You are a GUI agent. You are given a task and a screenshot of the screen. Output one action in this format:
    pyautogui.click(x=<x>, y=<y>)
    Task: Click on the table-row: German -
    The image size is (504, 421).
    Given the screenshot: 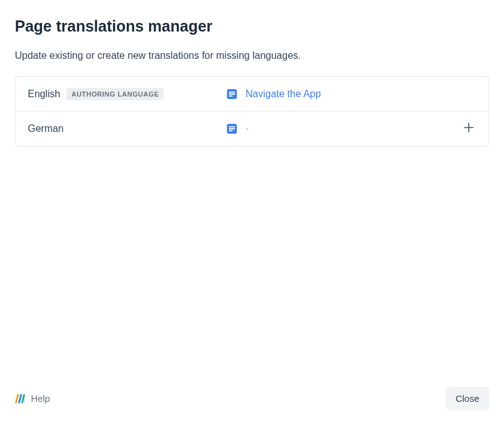 What is the action you would take?
    pyautogui.click(x=252, y=129)
    